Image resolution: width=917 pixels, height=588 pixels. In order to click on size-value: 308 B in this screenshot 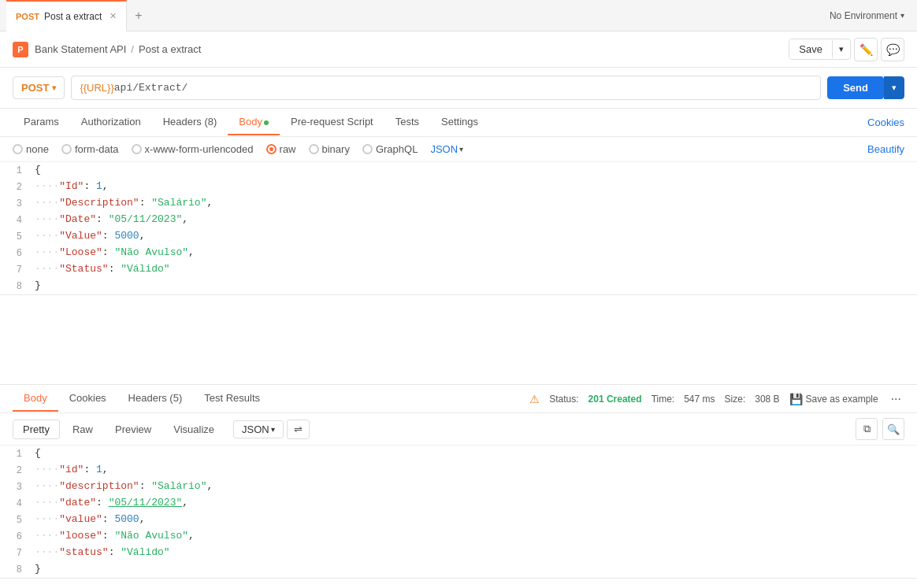, I will do `click(767, 399)`.